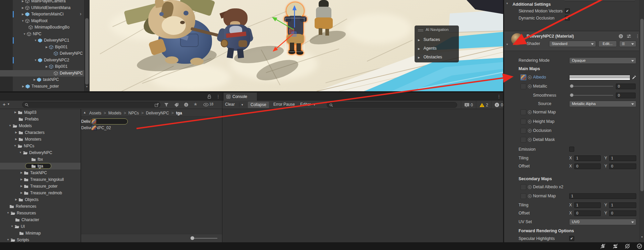 This screenshot has width=644, height=250. What do you see at coordinates (40, 186) in the screenshot?
I see `folder-tree-item: ▶ Treasure_poter` at bounding box center [40, 186].